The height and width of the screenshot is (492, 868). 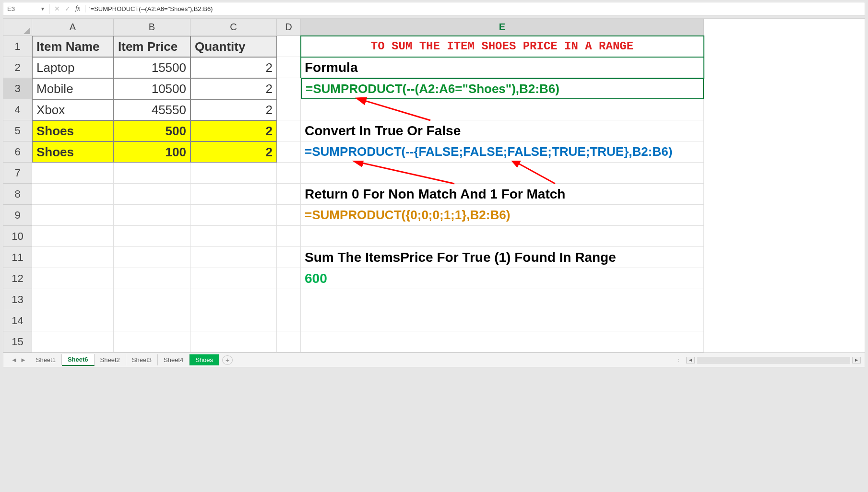 I want to click on name-box: E3 ▼, so click(x=26, y=9).